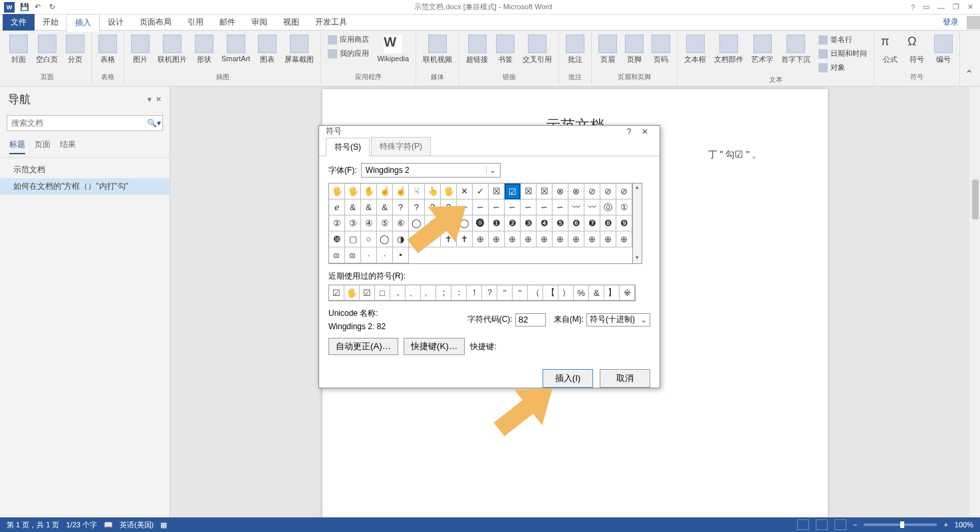 The image size is (980, 532). I want to click on hyperlink-button: 超链接, so click(477, 49).